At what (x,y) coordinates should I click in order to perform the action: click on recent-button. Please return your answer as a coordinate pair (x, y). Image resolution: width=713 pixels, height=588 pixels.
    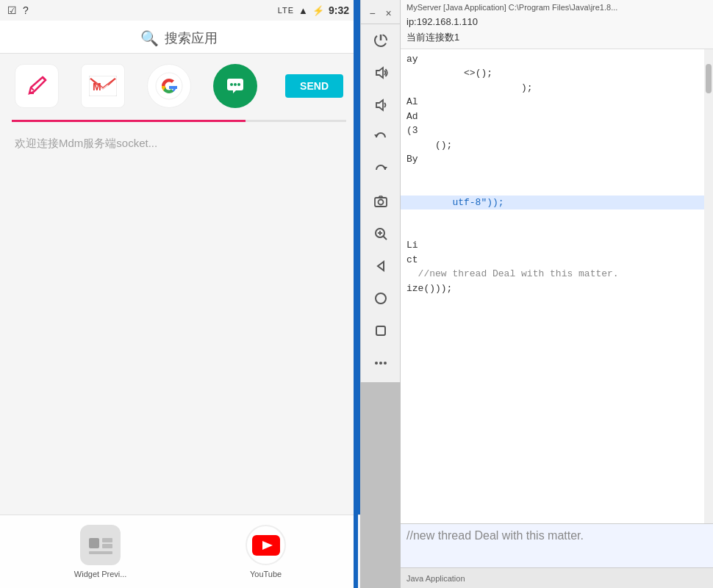
    Looking at the image, I should click on (381, 331).